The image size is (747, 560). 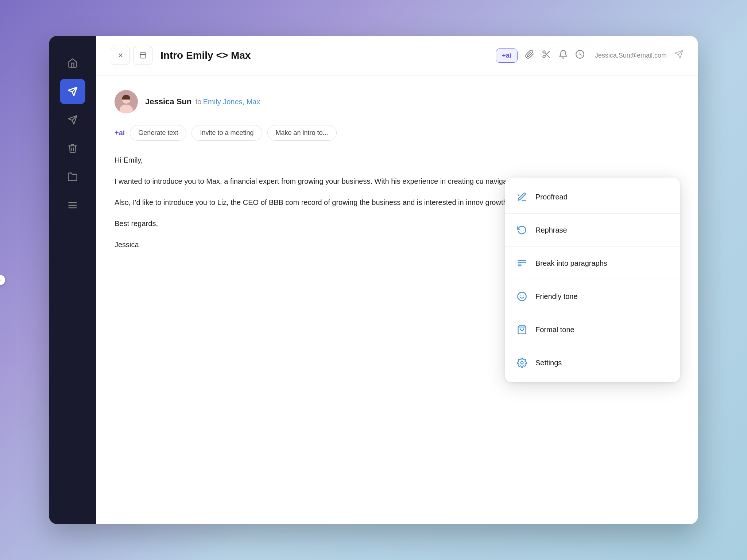 I want to click on close-button: ✕, so click(x=120, y=55).